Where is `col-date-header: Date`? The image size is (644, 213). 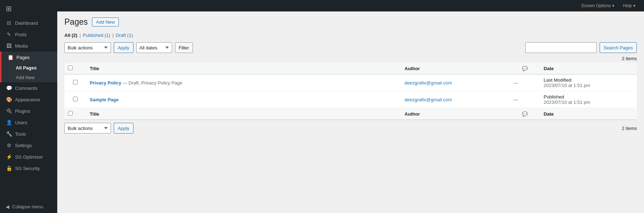 col-date-header: Date is located at coordinates (589, 69).